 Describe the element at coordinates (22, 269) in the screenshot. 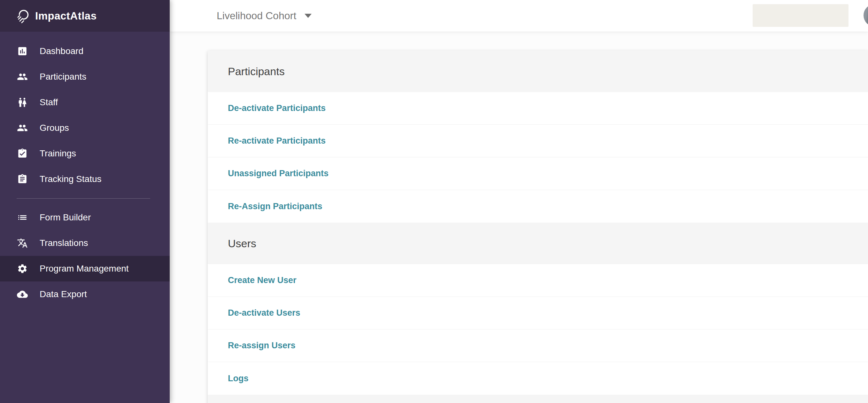

I see `gear-icon` at that location.